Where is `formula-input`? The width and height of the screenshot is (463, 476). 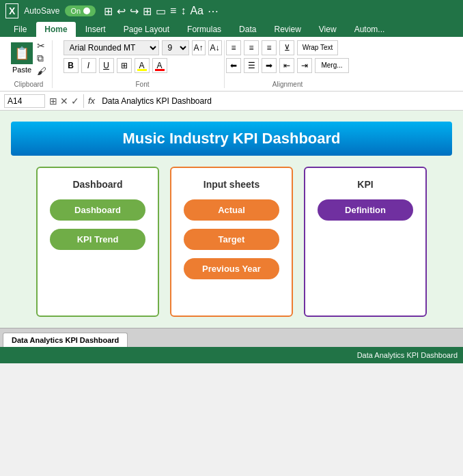
formula-input is located at coordinates (279, 101).